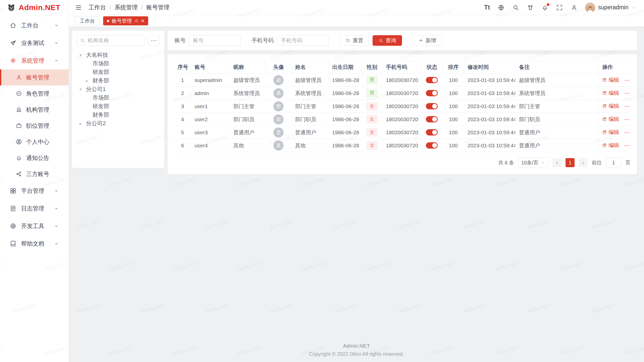  What do you see at coordinates (356, 350) in the screenshot?
I see `page-footer: Admin.NET Copyright © 2022 Dilon All rig…` at bounding box center [356, 350].